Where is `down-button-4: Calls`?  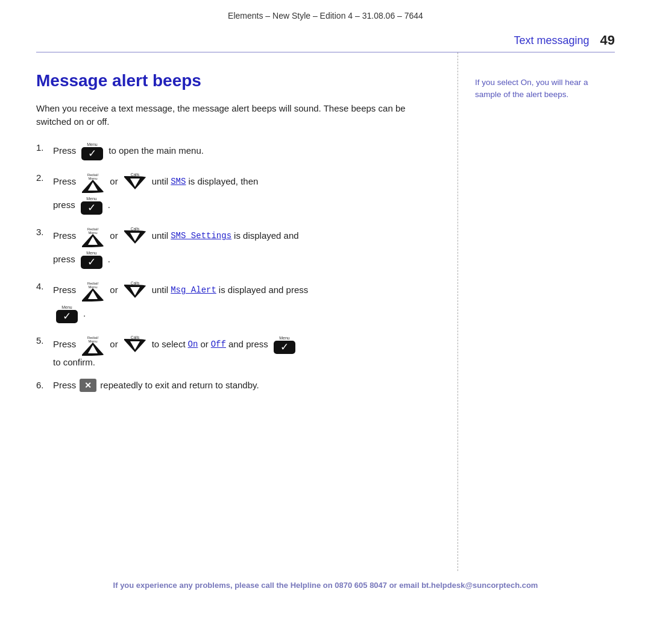
down-button-4: Calls is located at coordinates (135, 291).